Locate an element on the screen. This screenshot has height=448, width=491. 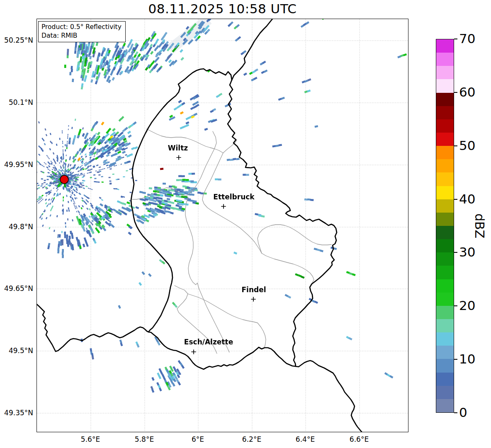
lon-tick-label: 6.4°E is located at coordinates (305, 439).